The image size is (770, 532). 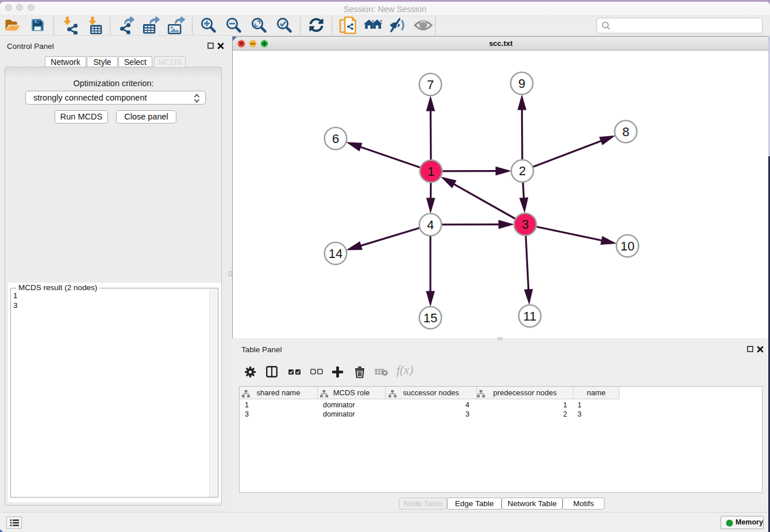 I want to click on svg-text: 7, so click(x=430, y=85).